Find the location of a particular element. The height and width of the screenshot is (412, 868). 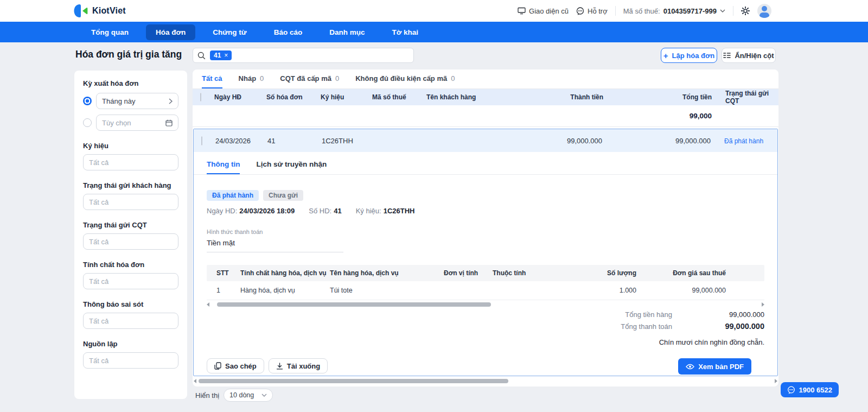

pagination-footer: Hiển thị 10 dòng is located at coordinates (234, 395).